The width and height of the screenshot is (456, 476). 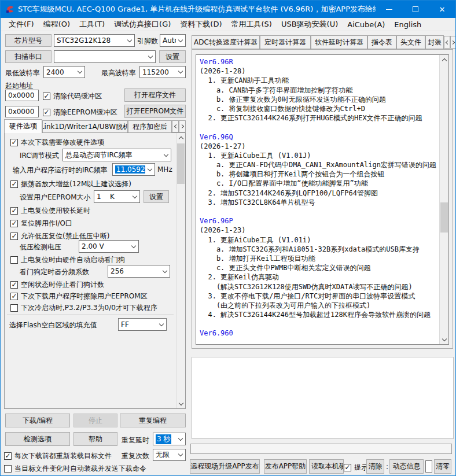 I want to click on tip-checkbox, so click(x=347, y=467).